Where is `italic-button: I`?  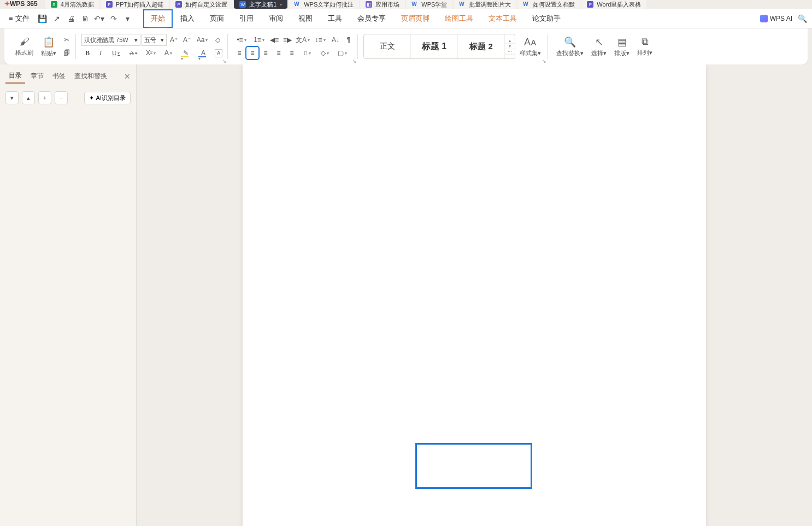 italic-button: I is located at coordinates (101, 53).